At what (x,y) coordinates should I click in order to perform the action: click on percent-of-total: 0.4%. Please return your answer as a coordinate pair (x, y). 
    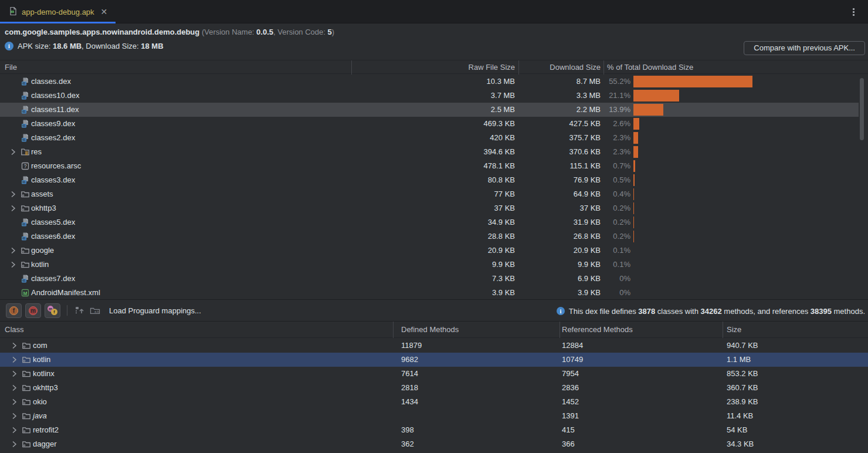
    Looking at the image, I should click on (617, 194).